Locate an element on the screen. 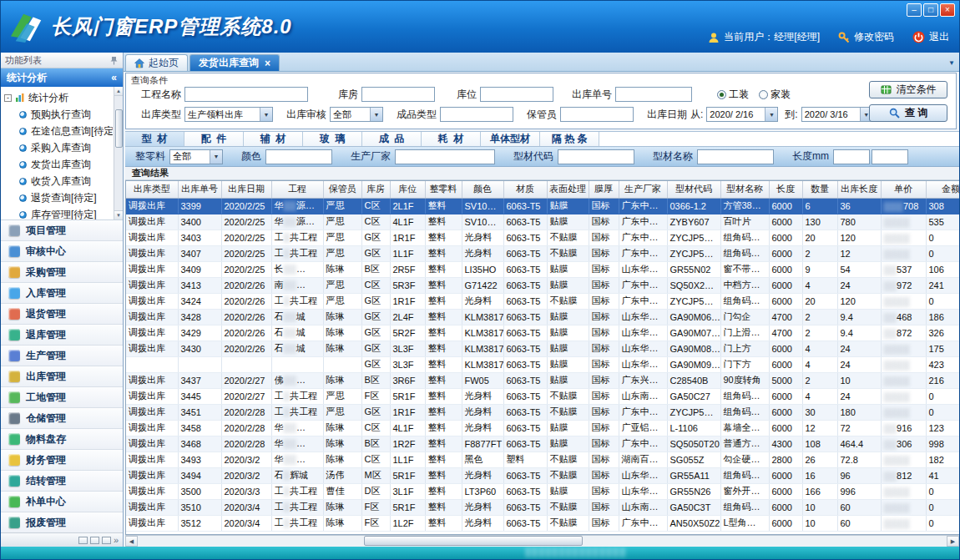 The image size is (960, 560). column-header-1: 出库类型 is located at coordinates (152, 189).